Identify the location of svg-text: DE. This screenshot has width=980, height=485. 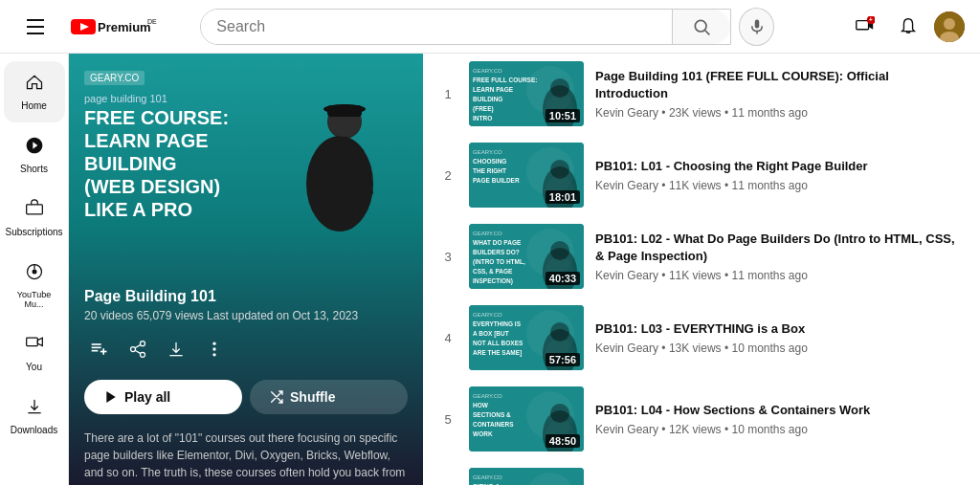
(152, 21).